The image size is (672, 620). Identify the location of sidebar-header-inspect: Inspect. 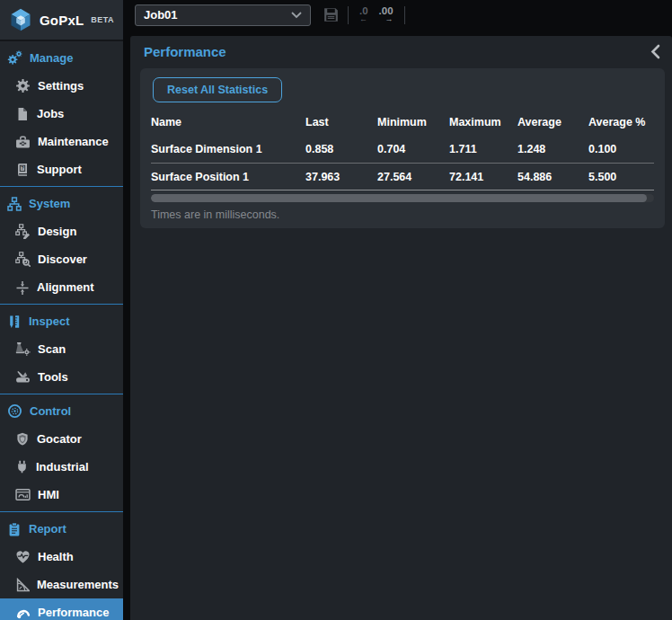
(61, 322).